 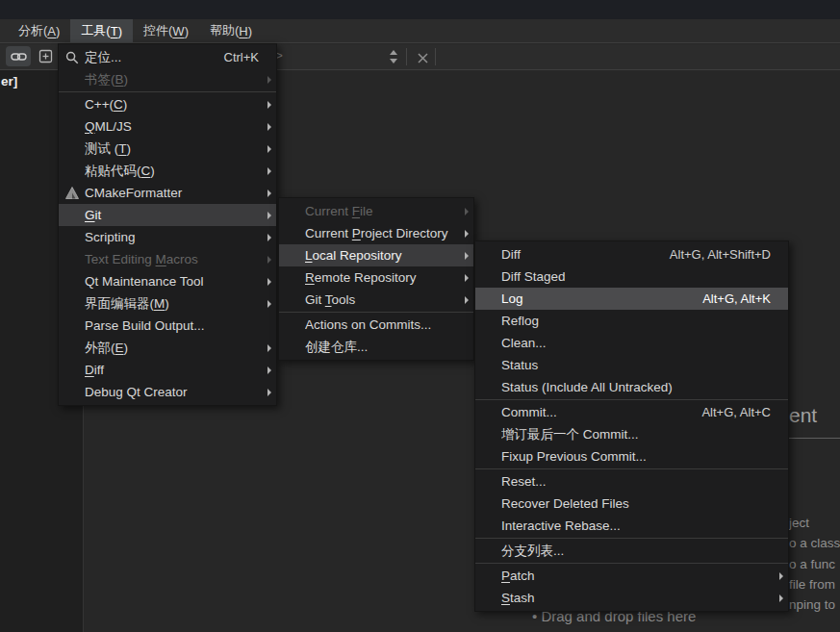 I want to click on menu-item-label: Recover Deleted Files, so click(x=636, y=504).